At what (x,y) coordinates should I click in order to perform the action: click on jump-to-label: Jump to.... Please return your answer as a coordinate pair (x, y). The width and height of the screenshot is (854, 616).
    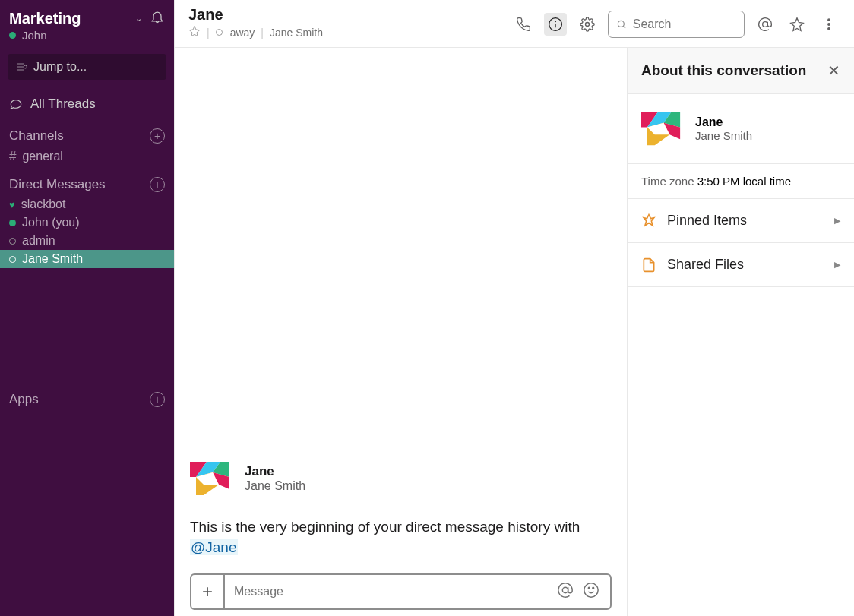
    Looking at the image, I should click on (60, 67).